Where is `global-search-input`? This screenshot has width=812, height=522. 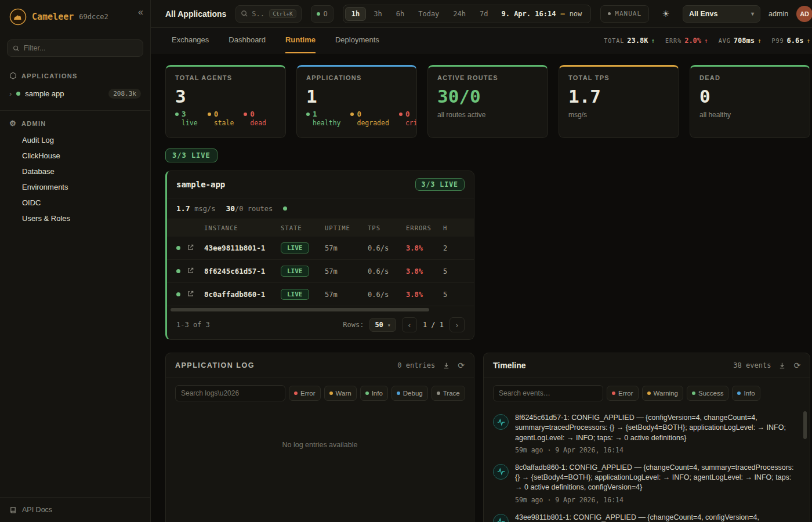
global-search-input is located at coordinates (259, 14).